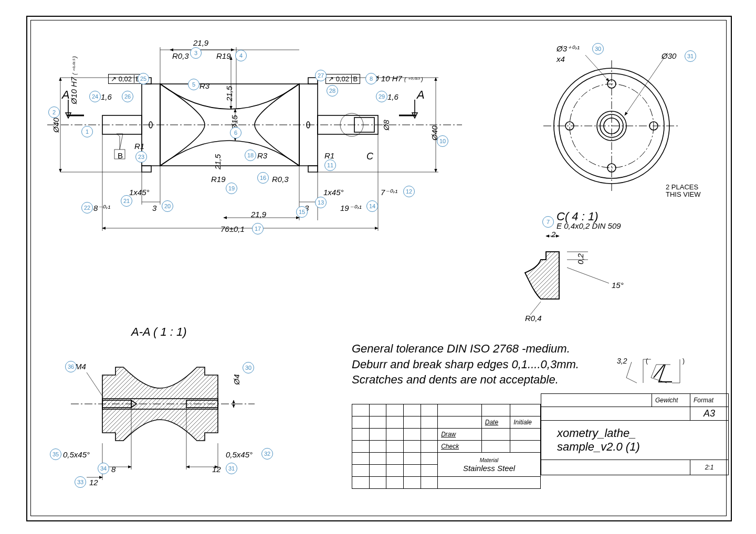 This screenshot has height=534, width=756. I want to click on balloon-12: 12, so click(409, 191).